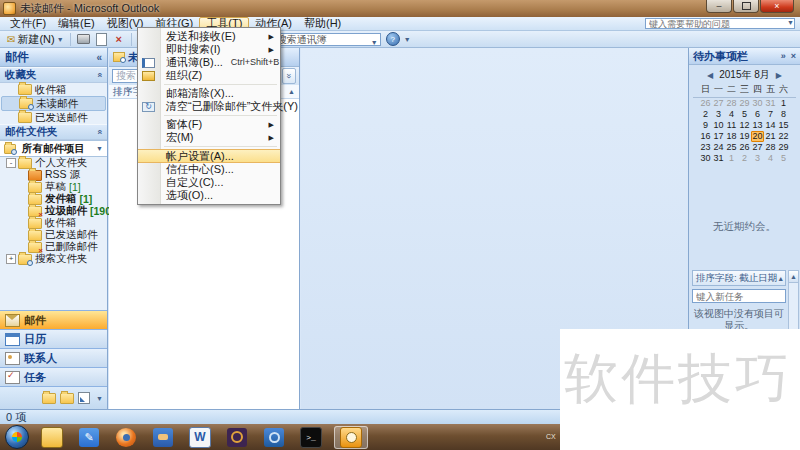 This screenshot has width=800, height=450. Describe the element at coordinates (289, 76) in the screenshot. I see `expand-query-builder-button: »` at that location.